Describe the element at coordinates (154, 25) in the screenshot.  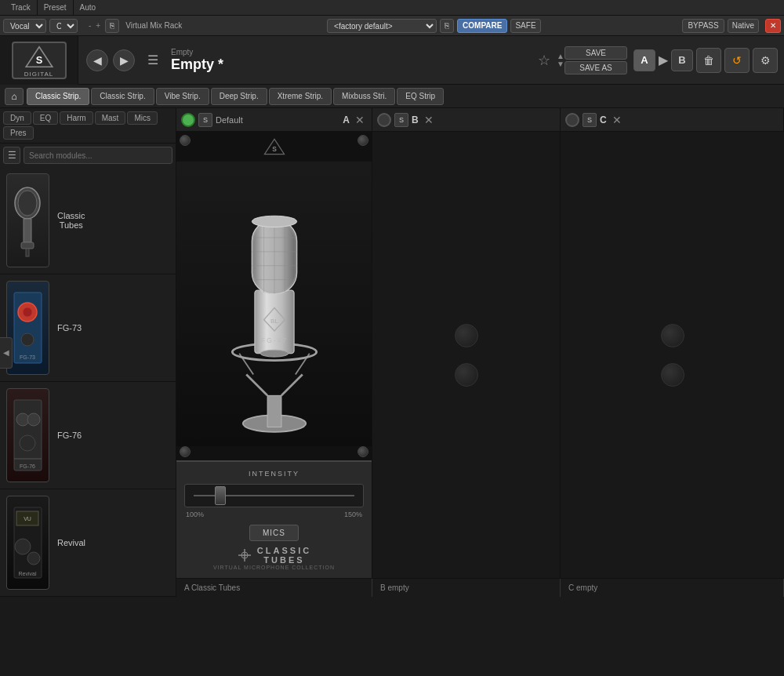
I see `rack-label: Virtual Mix Rack` at that location.